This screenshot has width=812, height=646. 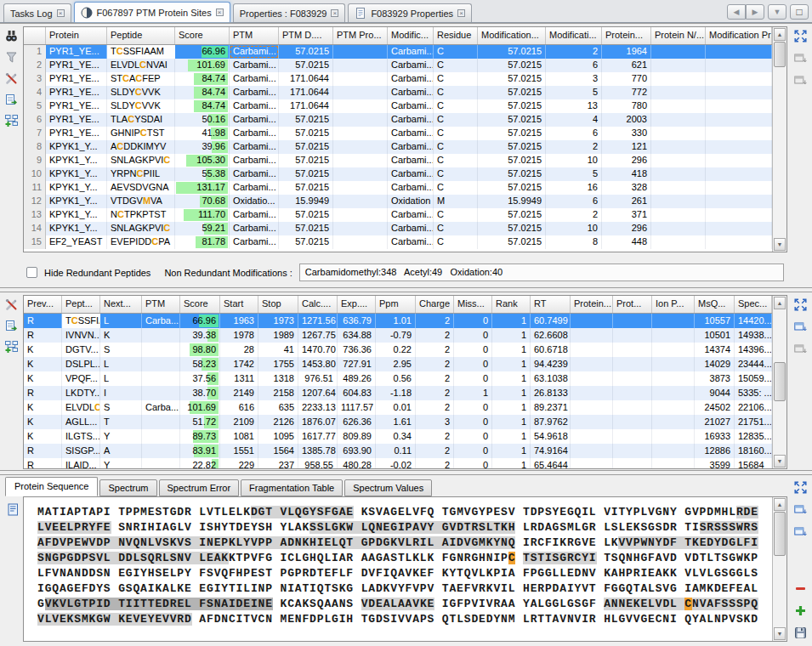 What do you see at coordinates (361, 36) in the screenshot?
I see `column-header-ptm-pro-: PTM Pro...` at bounding box center [361, 36].